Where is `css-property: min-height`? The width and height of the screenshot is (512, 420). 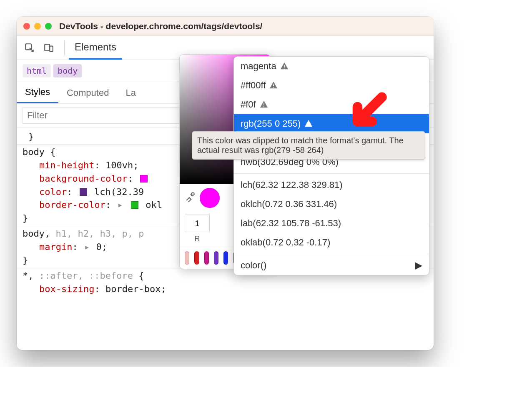 css-property: min-height is located at coordinates (67, 165).